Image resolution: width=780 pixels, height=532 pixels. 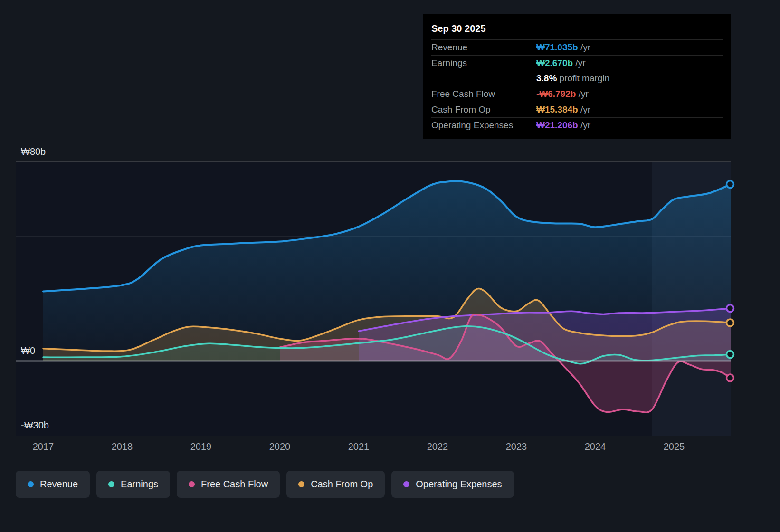 I want to click on legend-label: Free Cash Flow, so click(x=235, y=484).